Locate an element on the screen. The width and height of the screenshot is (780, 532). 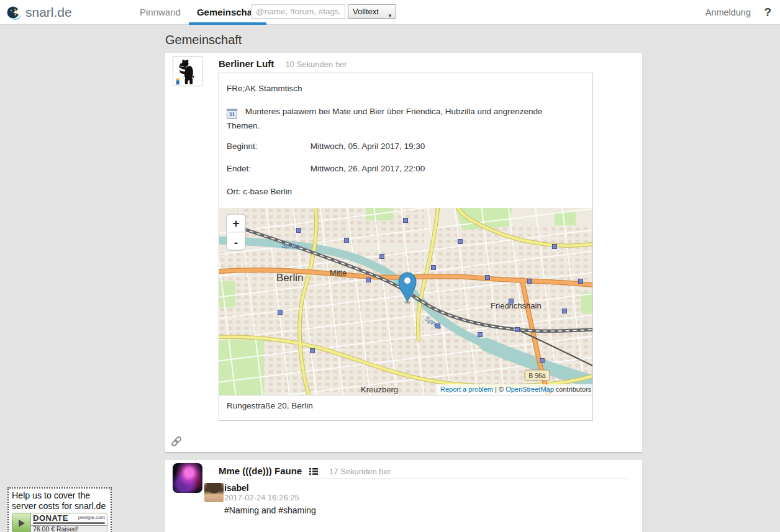
author-name: Berliner Luft is located at coordinates (246, 63).